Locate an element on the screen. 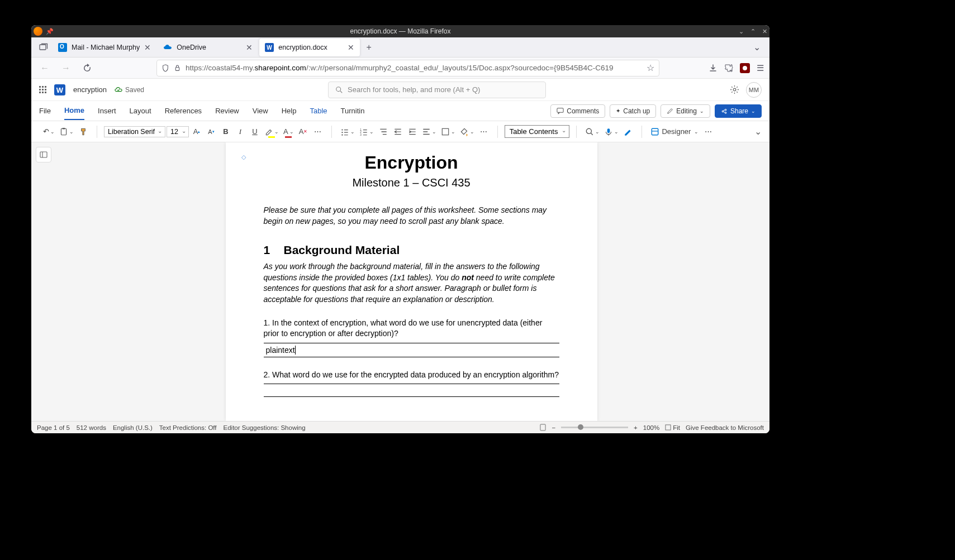 The image size is (955, 560). catchup-button: ✦ Catch up is located at coordinates (633, 111).